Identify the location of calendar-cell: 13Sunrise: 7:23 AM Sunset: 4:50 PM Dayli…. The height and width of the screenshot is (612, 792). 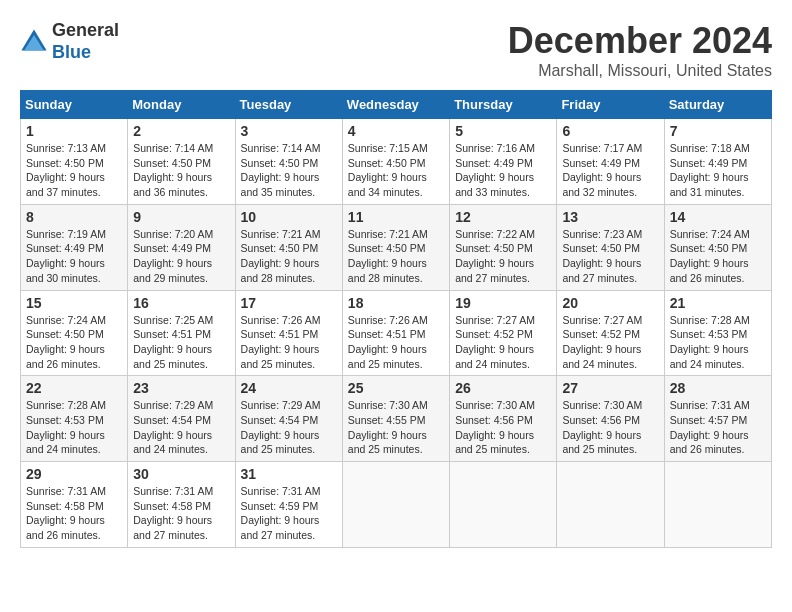
(610, 247).